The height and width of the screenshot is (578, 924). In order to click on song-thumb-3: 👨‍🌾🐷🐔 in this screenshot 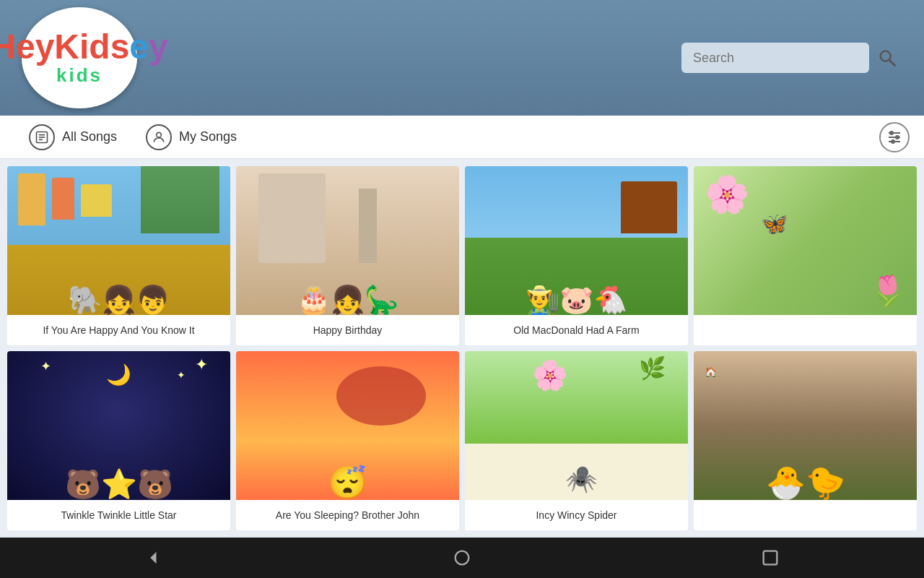, I will do `click(576, 241)`.